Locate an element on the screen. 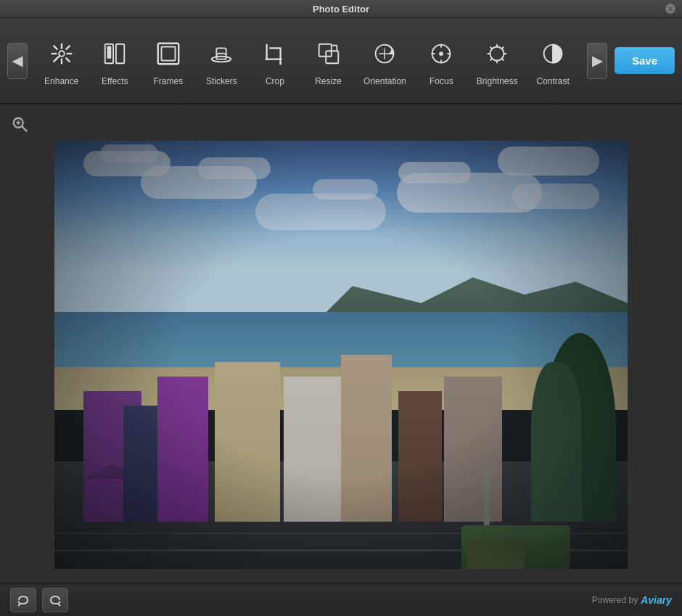 This screenshot has height=616, width=682. brand-name: Aviary is located at coordinates (656, 600).